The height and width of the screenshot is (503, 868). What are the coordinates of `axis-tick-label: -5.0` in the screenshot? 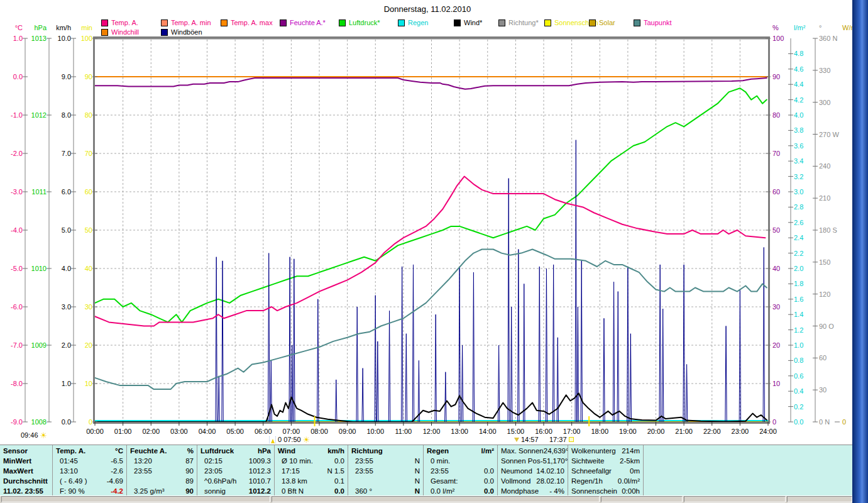 It's located at (16, 268).